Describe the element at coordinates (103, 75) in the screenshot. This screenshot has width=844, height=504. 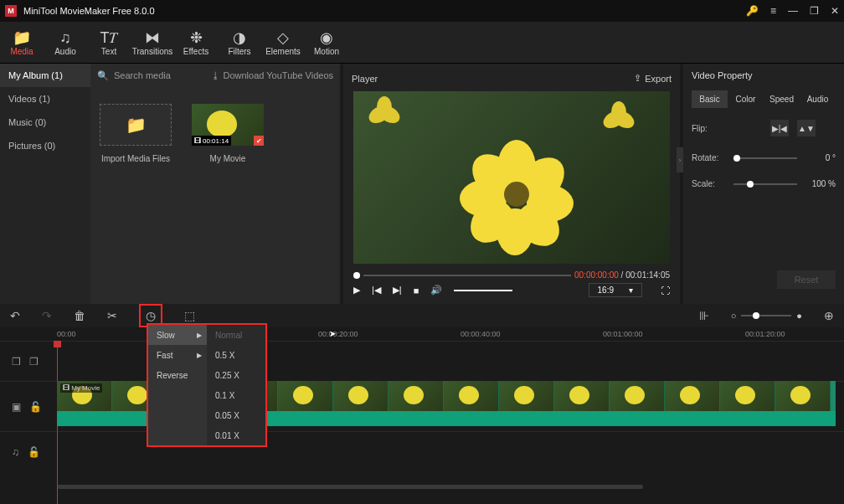
I see `search-icon: 🔍` at that location.